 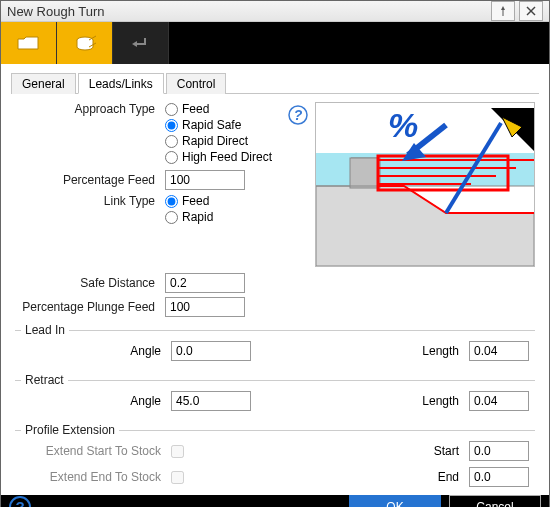 What do you see at coordinates (275, 12) in the screenshot?
I see `title-bar: New Rough Turn` at bounding box center [275, 12].